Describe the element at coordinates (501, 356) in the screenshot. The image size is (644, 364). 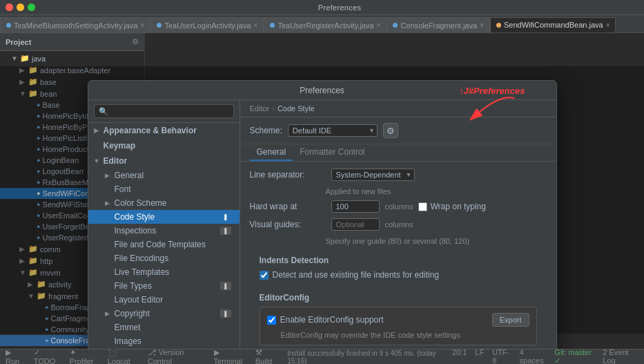
I see `status-charset: UTF-8` at that location.